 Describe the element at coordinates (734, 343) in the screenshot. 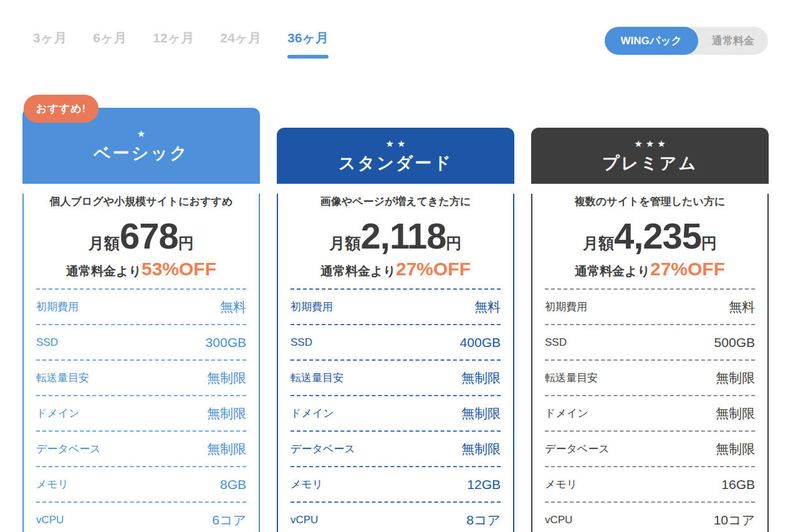

I see `spec-value: 500GB` at that location.